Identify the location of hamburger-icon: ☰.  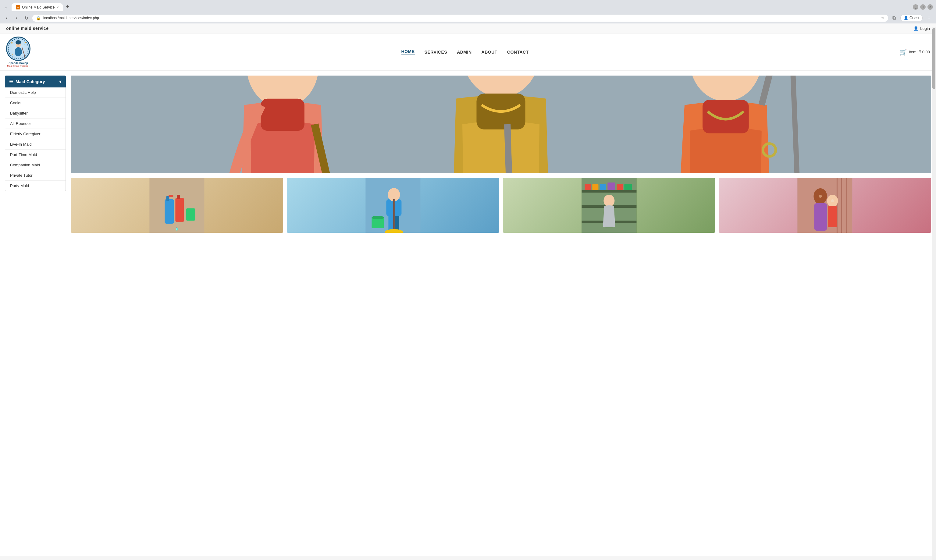
(11, 82).